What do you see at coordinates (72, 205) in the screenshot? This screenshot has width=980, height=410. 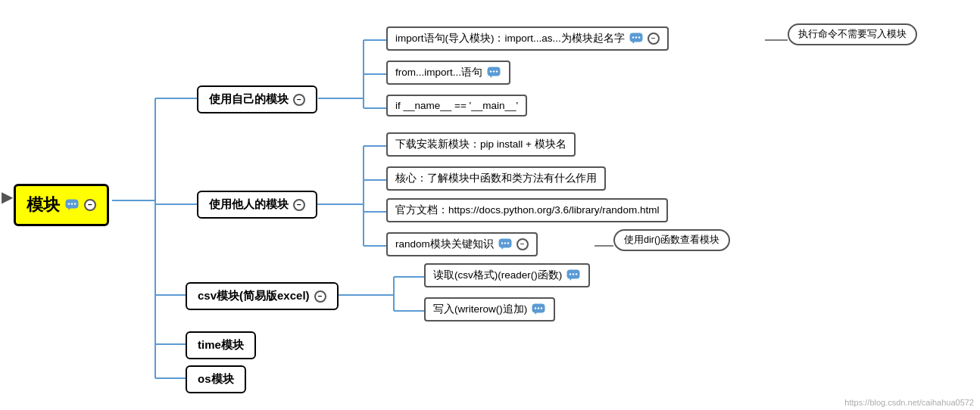 I see `root-chat-icon` at bounding box center [72, 205].